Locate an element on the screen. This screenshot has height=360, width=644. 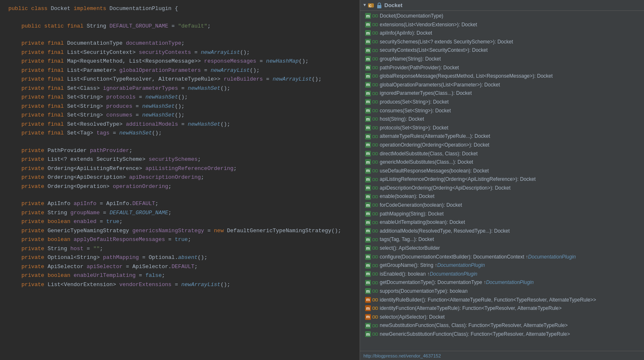
status-text: http://blogpresso.net/vendor_4637152 is located at coordinates (402, 356).